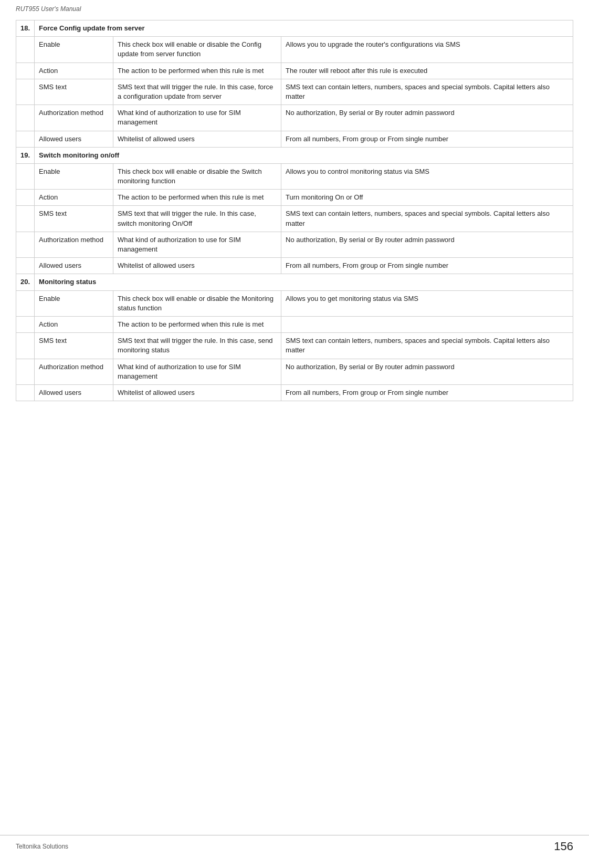 The height and width of the screenshot is (868, 589). I want to click on section-title-0: Force Config update from server, so click(304, 28).